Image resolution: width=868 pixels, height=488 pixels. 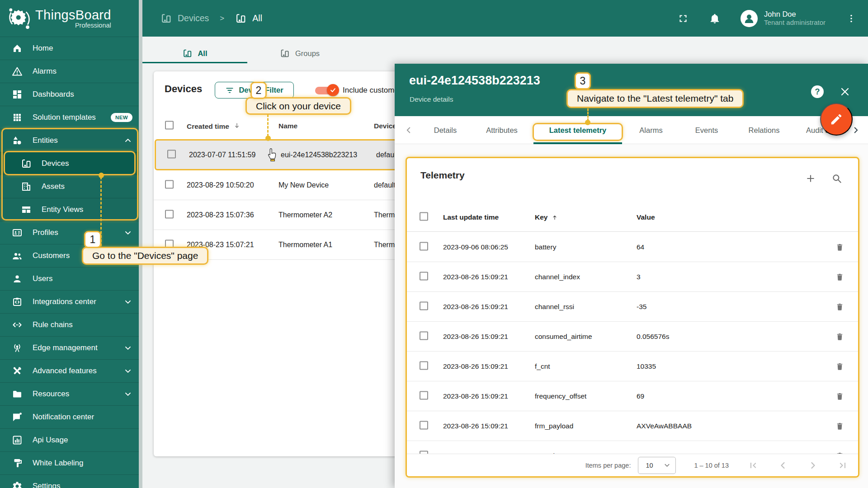 I want to click on device-created-time: 2023-07-07 11:51:59, so click(x=222, y=155).